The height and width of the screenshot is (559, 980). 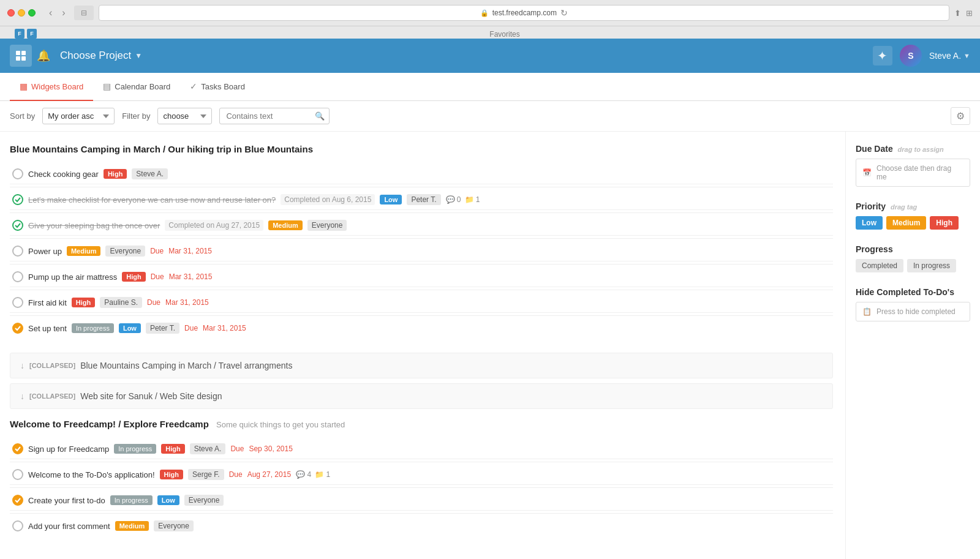 I want to click on toolbar: Sort by My order asc My order desc Due d…, so click(x=490, y=116).